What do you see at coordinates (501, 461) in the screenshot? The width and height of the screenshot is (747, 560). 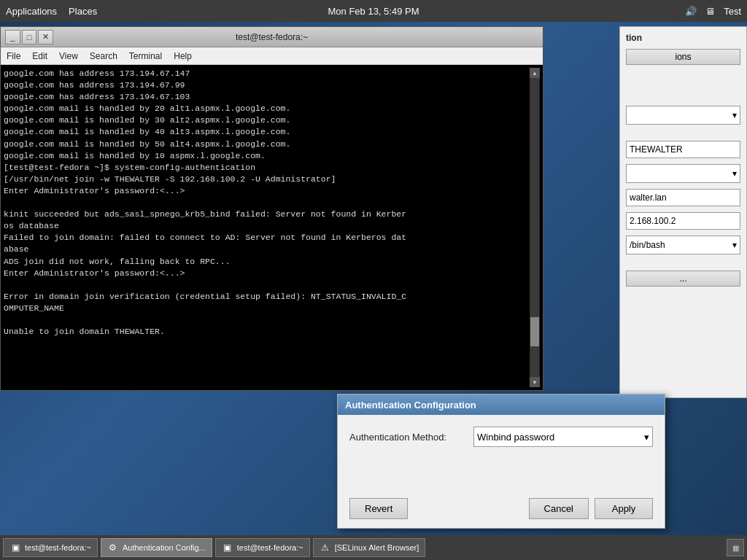 I see `auth-dialog: Authentication Configuration Authenticat…` at bounding box center [501, 461].